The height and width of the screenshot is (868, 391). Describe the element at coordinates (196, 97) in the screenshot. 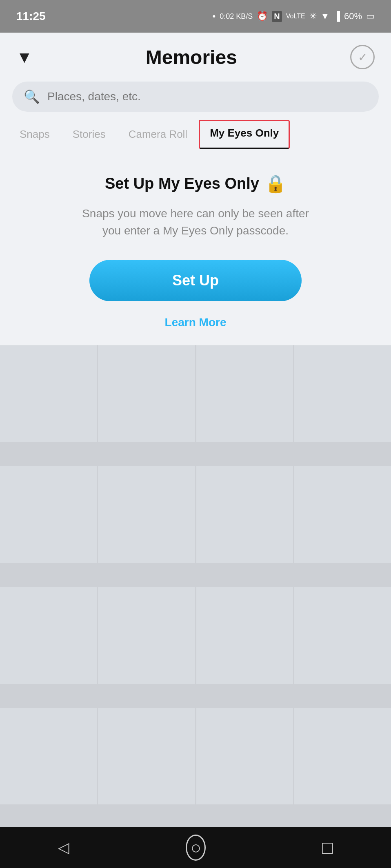

I see `search-bar: 🔍` at that location.